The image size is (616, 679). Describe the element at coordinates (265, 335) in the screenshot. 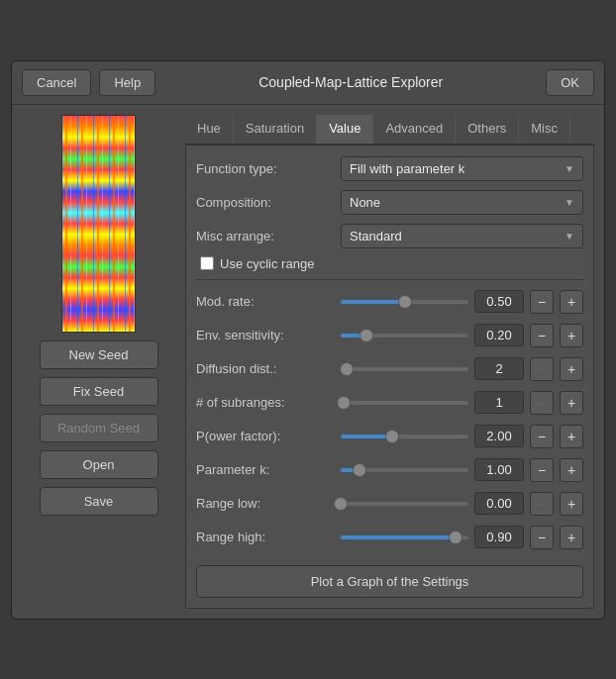

I see `env-sensitivity-label: Env. sensitivity:` at that location.